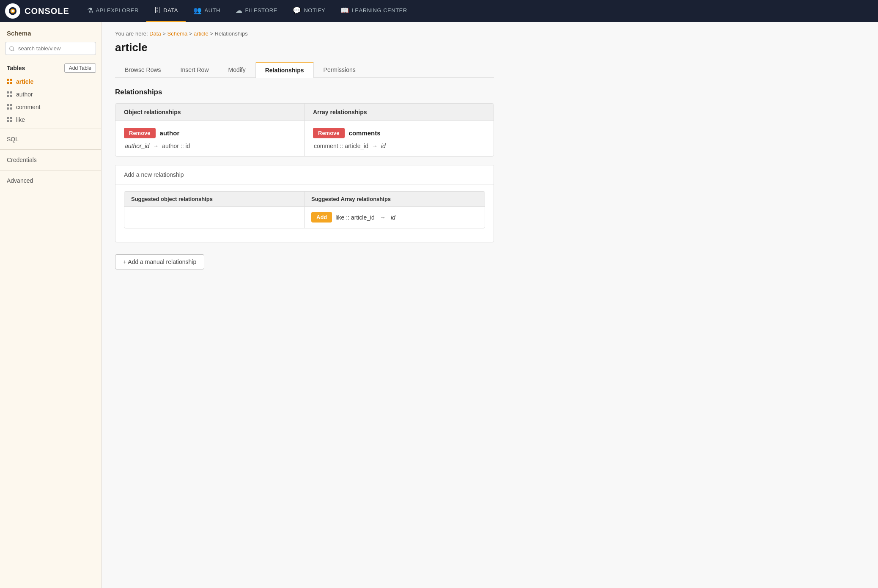 Image resolution: width=878 pixels, height=588 pixels. I want to click on nav-learning-center: 📖 LEARNING CENTER, so click(374, 11).